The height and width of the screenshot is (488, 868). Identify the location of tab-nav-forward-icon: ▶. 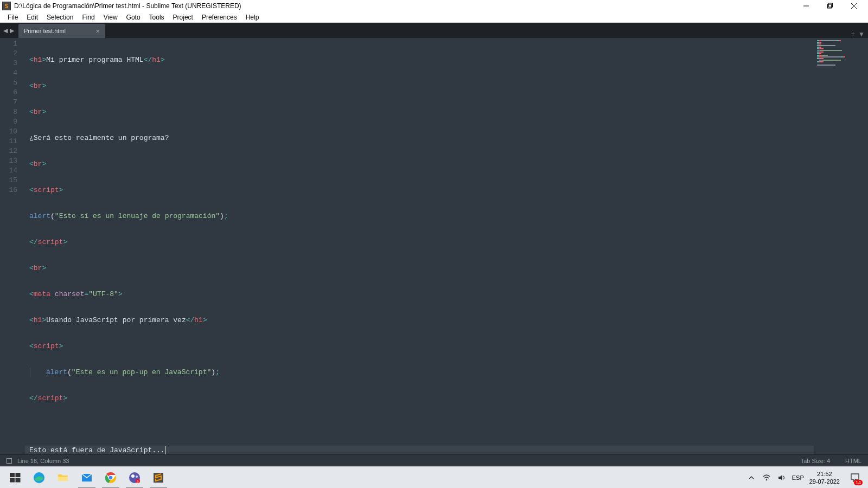
(12, 30).